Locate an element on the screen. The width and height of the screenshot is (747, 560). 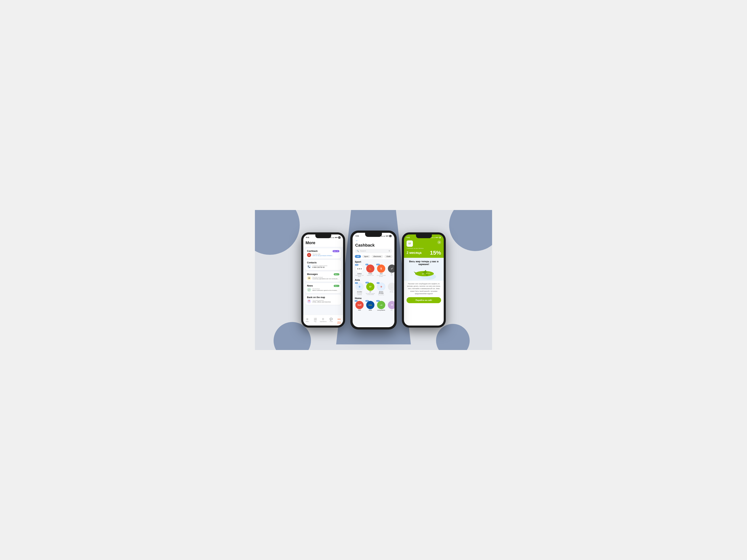
brand-home-partial: H Ho... is located at coordinates (391, 306).